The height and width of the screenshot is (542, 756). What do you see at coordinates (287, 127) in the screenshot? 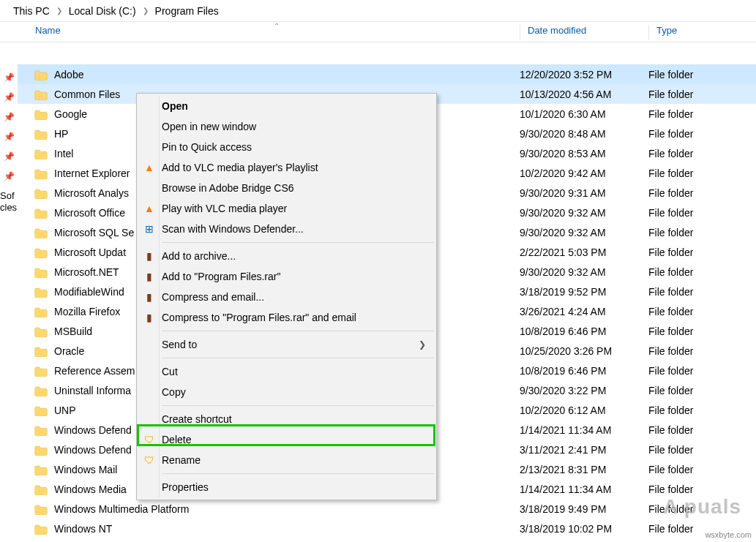
I see `menu-open-new-window: Open in new window` at bounding box center [287, 127].